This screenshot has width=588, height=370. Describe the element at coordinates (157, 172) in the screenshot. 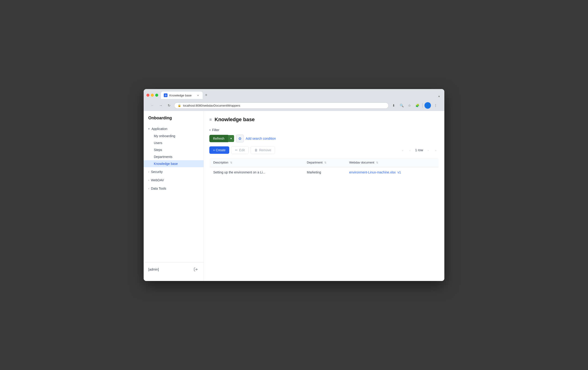

I see `sidebar-section-label-security: Security` at that location.